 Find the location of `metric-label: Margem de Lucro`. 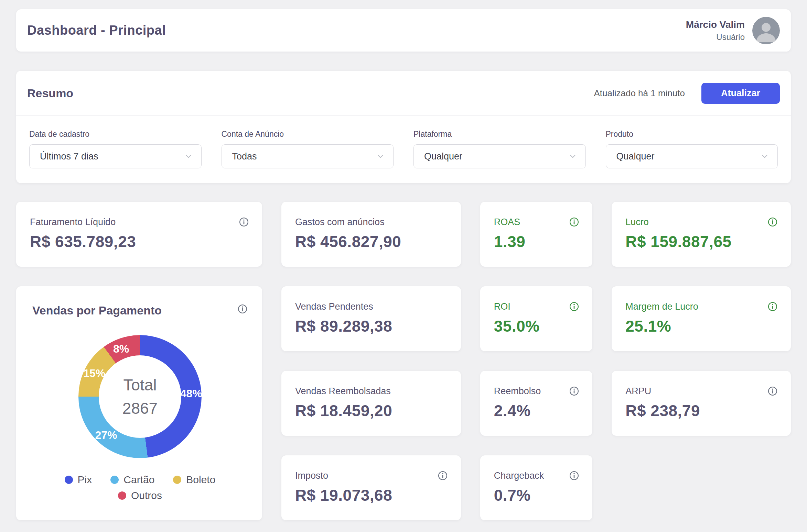

metric-label: Margem de Lucro is located at coordinates (662, 307).